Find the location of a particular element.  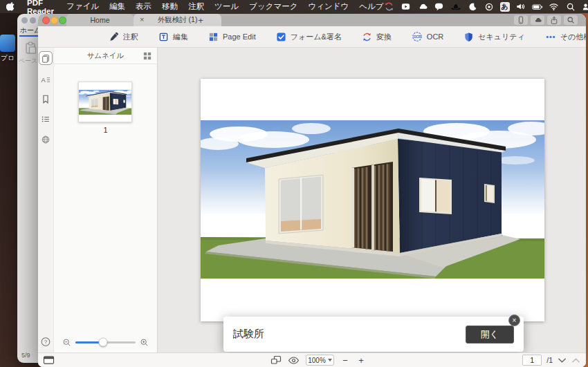

tab-home: Home is located at coordinates (100, 20).